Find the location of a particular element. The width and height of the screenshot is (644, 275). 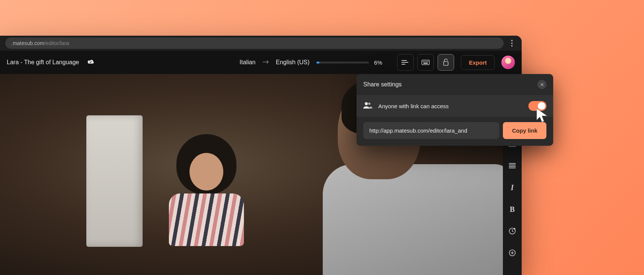

progress-bar is located at coordinates (343, 62).